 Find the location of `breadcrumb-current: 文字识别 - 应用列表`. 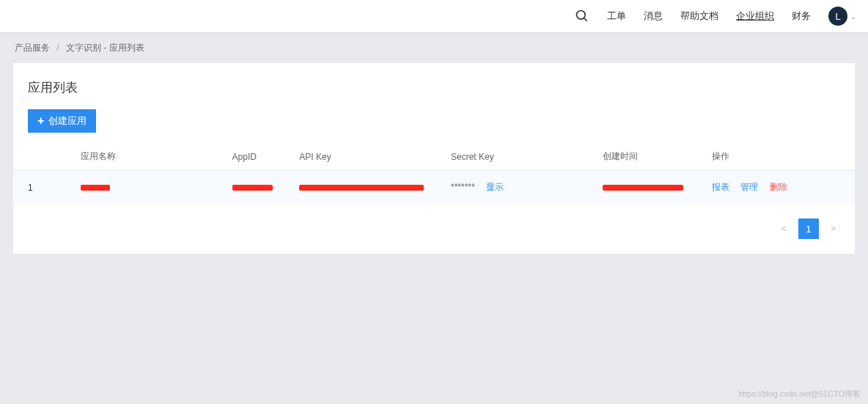

breadcrumb-current: 文字识别 - 应用列表 is located at coordinates (106, 48).